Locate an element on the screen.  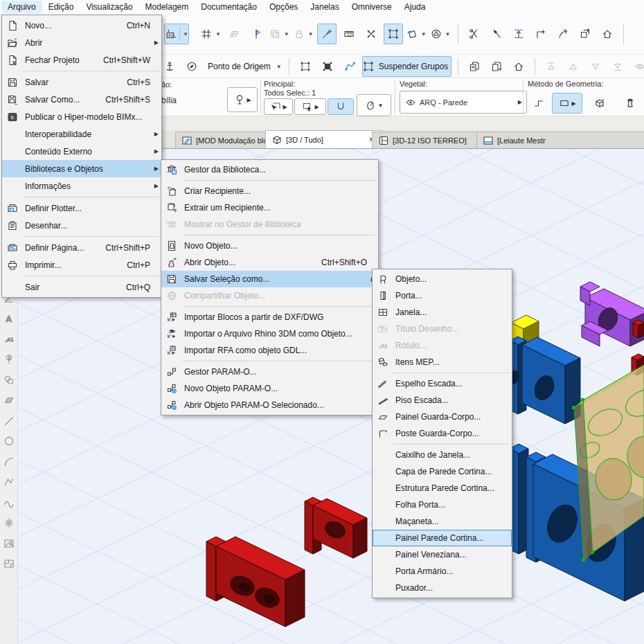
magic-wand-button is located at coordinates (327, 34).